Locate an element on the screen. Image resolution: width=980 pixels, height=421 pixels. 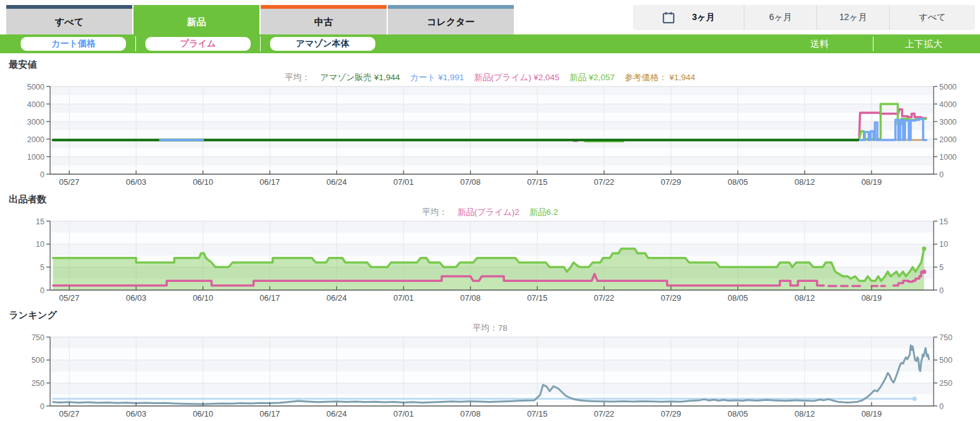
legend-item: 平均： is located at coordinates (435, 212).